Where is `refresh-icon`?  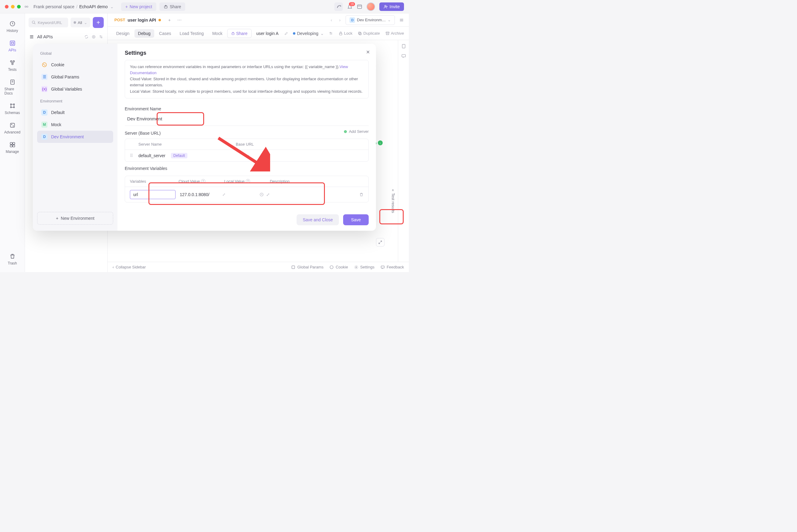
refresh-icon is located at coordinates (86, 37).